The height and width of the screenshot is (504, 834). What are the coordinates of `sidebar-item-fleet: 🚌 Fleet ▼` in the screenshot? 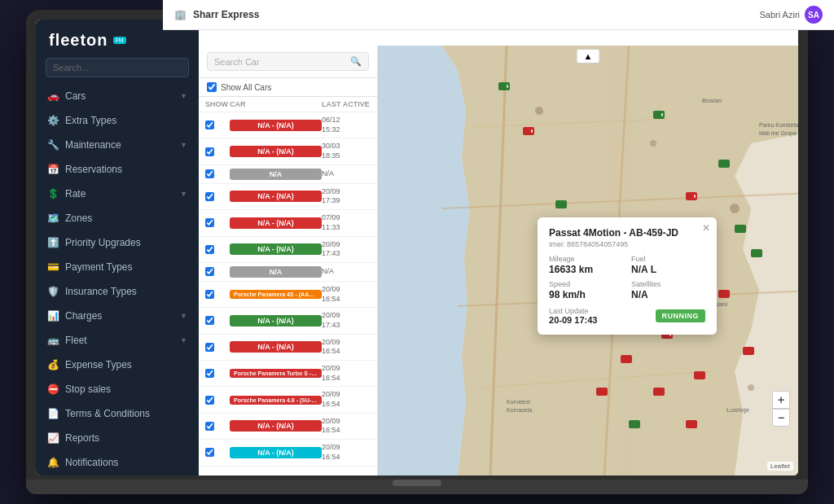 It's located at (117, 340).